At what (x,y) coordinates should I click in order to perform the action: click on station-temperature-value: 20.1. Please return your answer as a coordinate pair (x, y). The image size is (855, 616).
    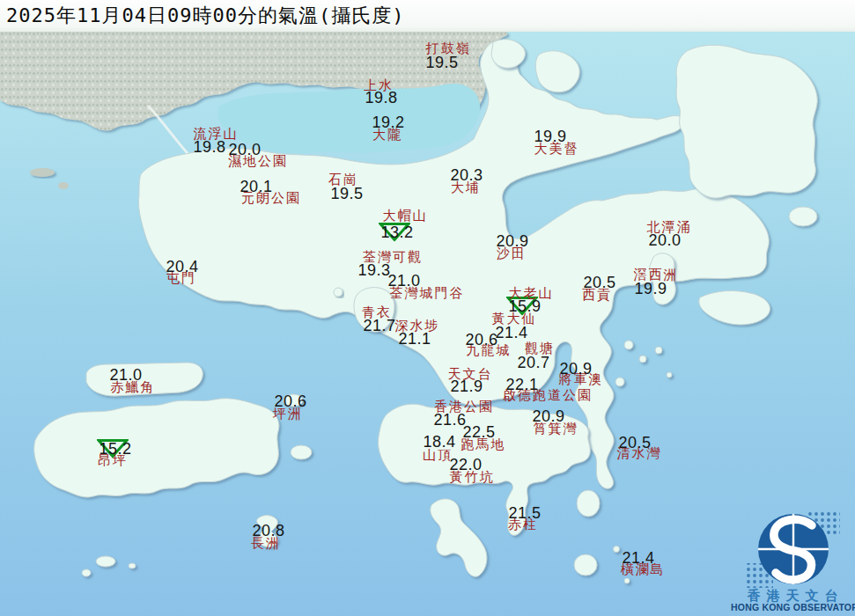
    Looking at the image, I should click on (255, 187).